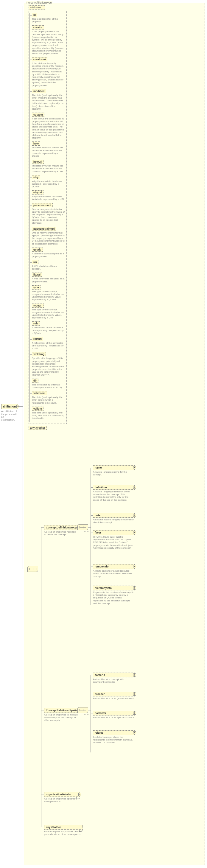 The image size is (207, 868). What do you see at coordinates (49, 236) in the screenshot?
I see `attribute-item: pubconstrainturiOne or many constraints …` at bounding box center [49, 236].